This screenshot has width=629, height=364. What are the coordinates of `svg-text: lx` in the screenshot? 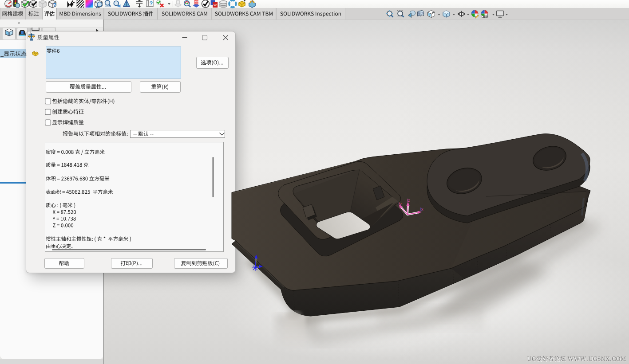 It's located at (422, 209).